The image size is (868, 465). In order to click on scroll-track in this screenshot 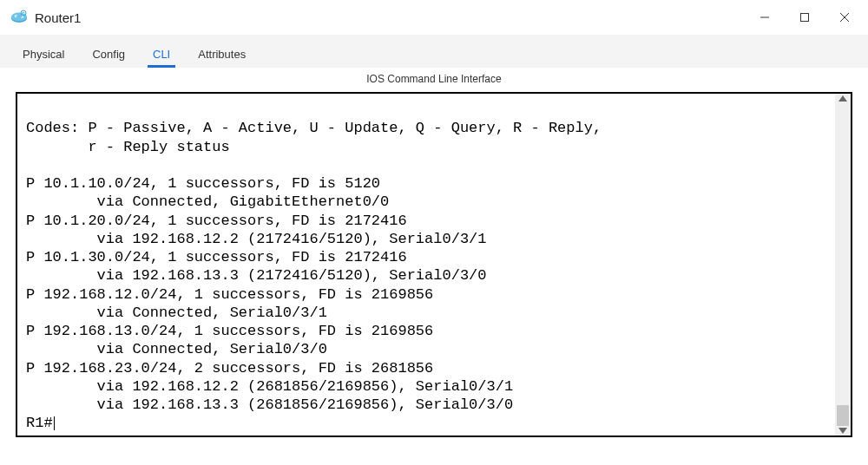, I will do `click(843, 265)`.